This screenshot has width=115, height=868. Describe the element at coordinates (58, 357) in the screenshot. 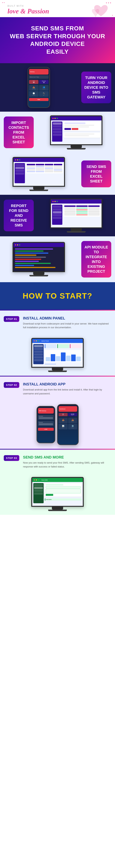

I see `step-01-image: Admin Panel` at that location.